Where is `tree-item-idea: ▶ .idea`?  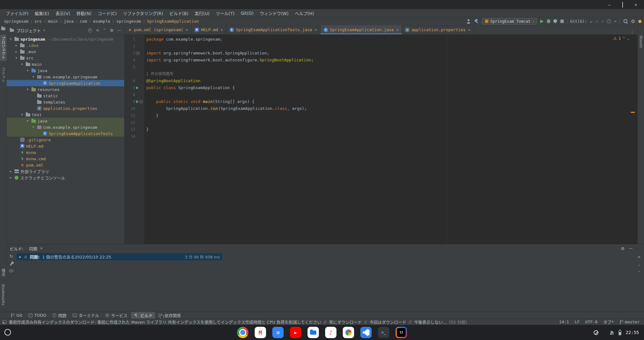
tree-item-idea: ▶ .idea is located at coordinates (65, 45).